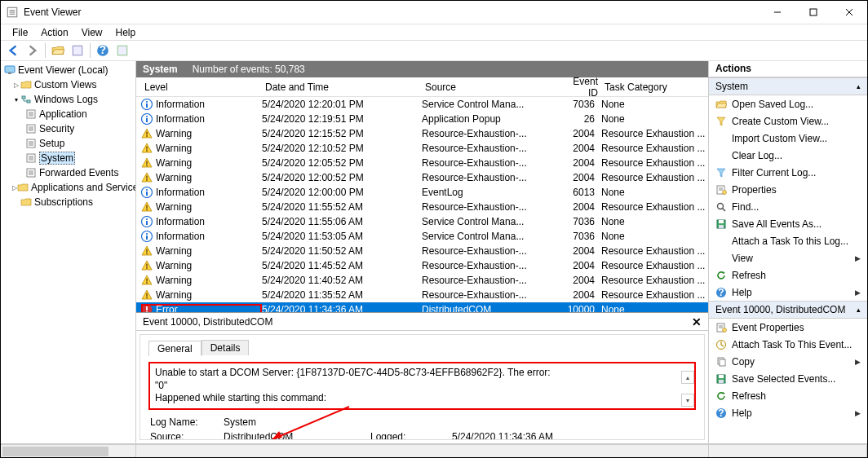  Describe the element at coordinates (788, 121) in the screenshot. I see `action-item: Create Custom View...` at that location.